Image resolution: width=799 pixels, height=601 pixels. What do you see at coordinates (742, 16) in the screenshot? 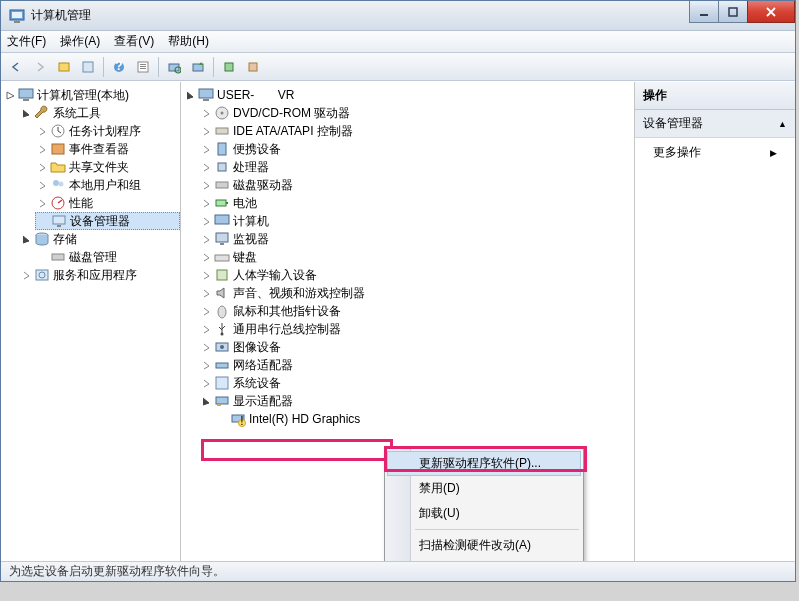
I see `window-buttons` at bounding box center [742, 16].